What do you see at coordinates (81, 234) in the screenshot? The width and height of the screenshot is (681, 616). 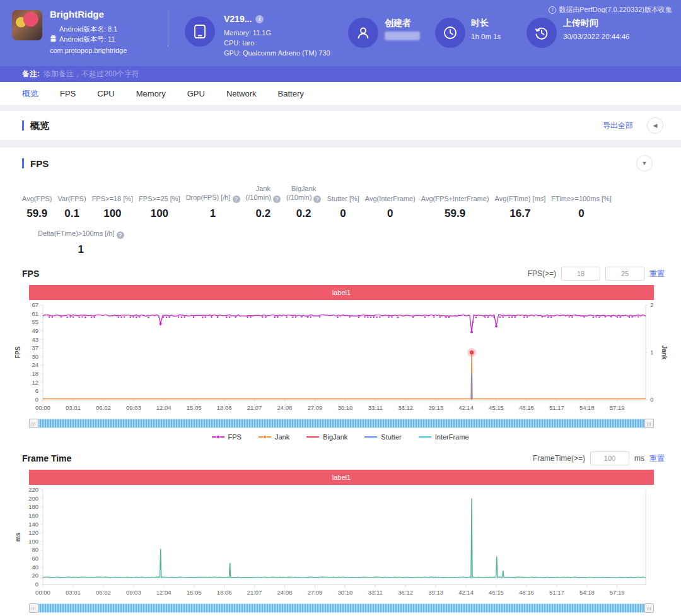 I see `stat-label: Delta(FTime)>100ms [/h]?` at bounding box center [81, 234].